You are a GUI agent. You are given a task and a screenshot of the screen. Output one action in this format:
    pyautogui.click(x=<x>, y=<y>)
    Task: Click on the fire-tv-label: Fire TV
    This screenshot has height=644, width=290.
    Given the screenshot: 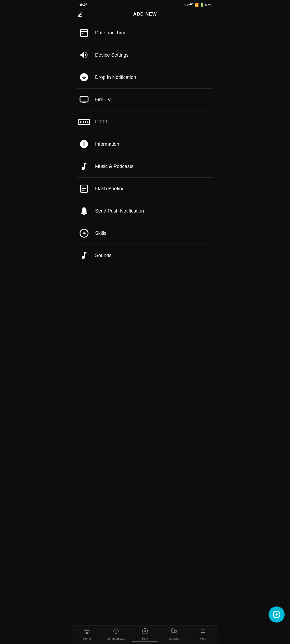 What is the action you would take?
    pyautogui.click(x=103, y=100)
    